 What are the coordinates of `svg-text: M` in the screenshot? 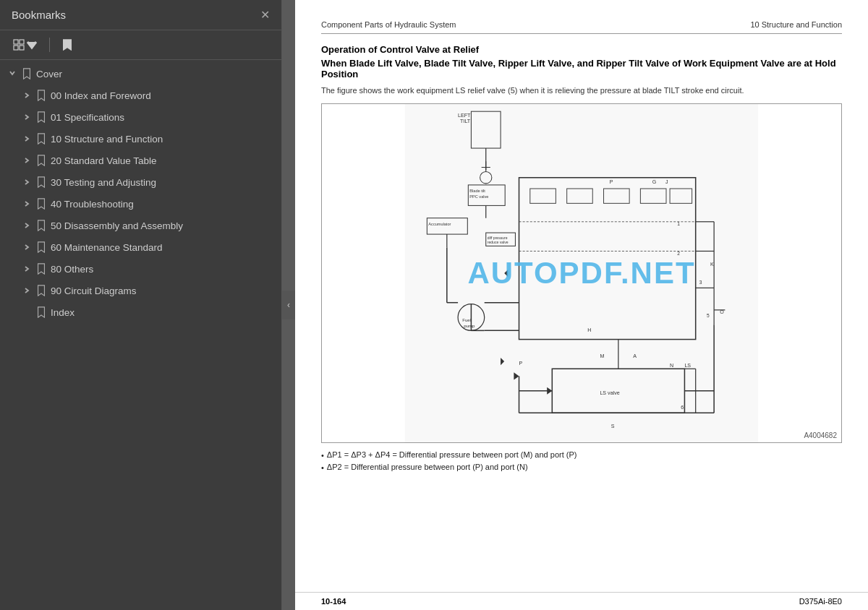 It's located at (602, 356).